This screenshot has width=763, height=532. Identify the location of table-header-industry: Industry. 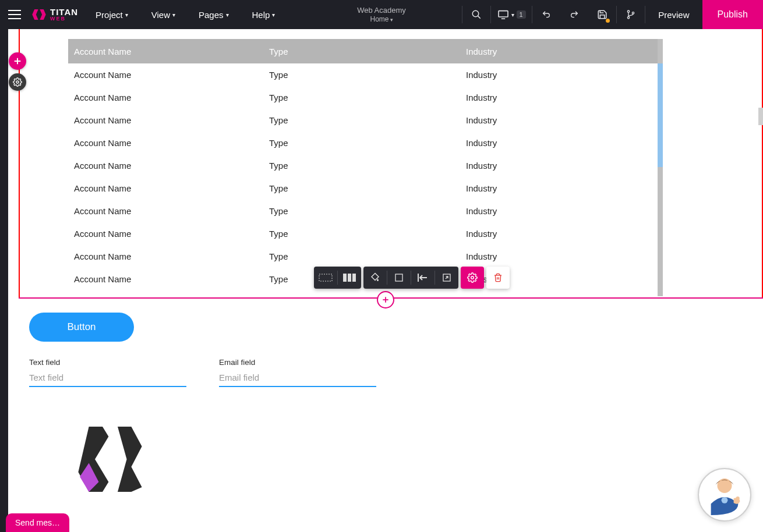
(559, 51).